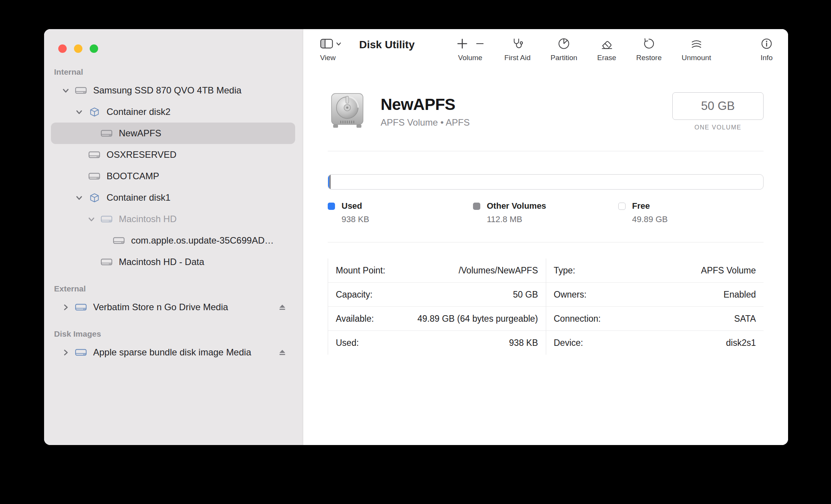 Image resolution: width=831 pixels, height=504 pixels. Describe the element at coordinates (607, 58) in the screenshot. I see `toolbar-button-label: Erase` at that location.